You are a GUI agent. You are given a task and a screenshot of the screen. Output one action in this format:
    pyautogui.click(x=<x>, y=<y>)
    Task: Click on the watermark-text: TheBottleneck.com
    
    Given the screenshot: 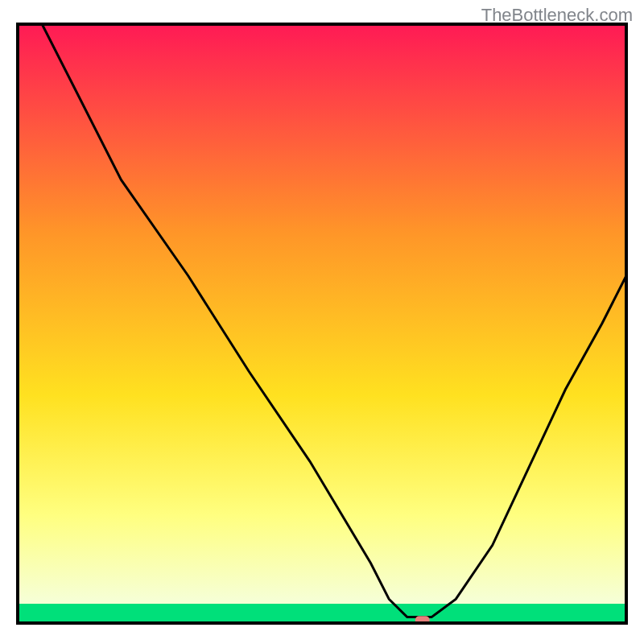 What is the action you would take?
    pyautogui.click(x=557, y=15)
    